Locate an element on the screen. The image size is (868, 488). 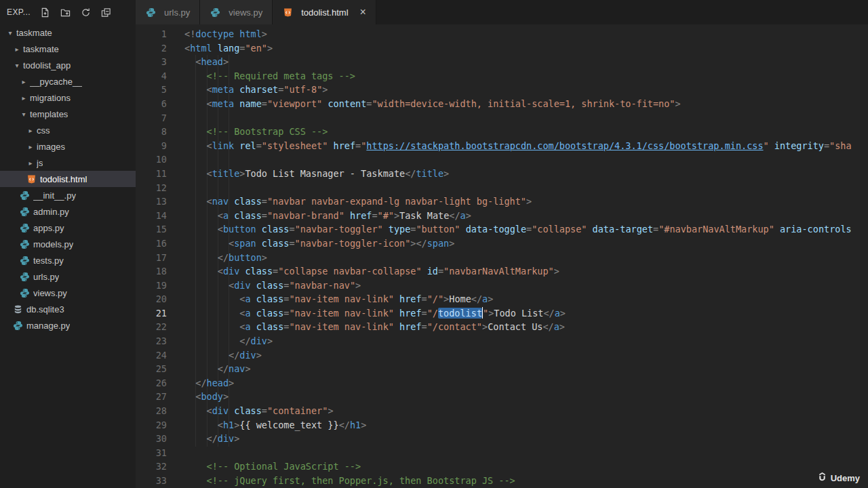
code-line: <h1>{{ welcome_text }}</h1> is located at coordinates (526, 426).